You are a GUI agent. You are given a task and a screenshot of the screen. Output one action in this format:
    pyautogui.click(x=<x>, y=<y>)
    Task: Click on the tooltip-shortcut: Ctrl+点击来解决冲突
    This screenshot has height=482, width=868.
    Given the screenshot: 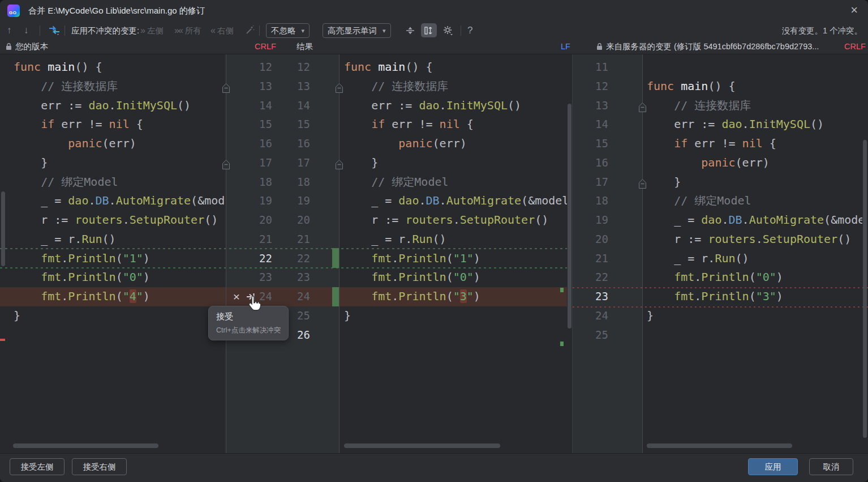 What is the action you would take?
    pyautogui.click(x=252, y=331)
    